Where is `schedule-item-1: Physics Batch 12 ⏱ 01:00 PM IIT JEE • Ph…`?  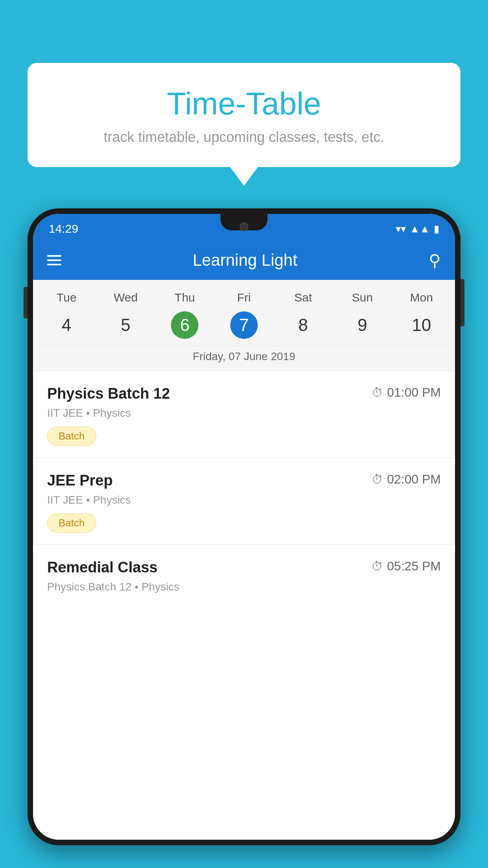 schedule-item-1: Physics Batch 12 ⏱ 01:00 PM IIT JEE • Ph… is located at coordinates (244, 414).